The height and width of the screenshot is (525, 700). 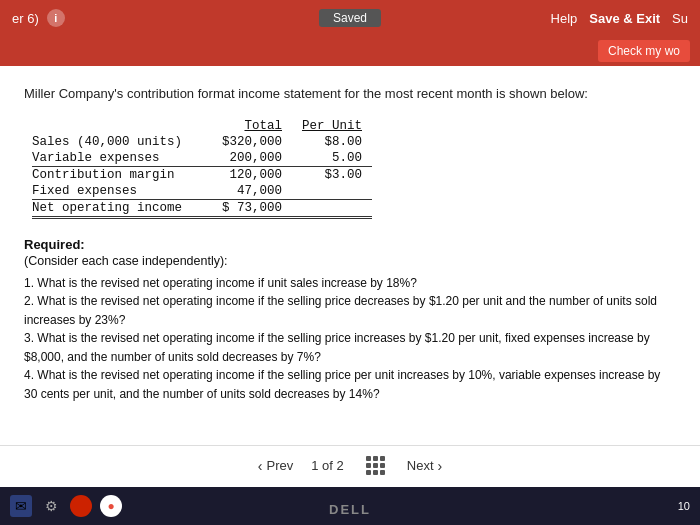 What do you see at coordinates (117, 208) in the screenshot?
I see `row-label-net: Net operating income` at bounding box center [117, 208].